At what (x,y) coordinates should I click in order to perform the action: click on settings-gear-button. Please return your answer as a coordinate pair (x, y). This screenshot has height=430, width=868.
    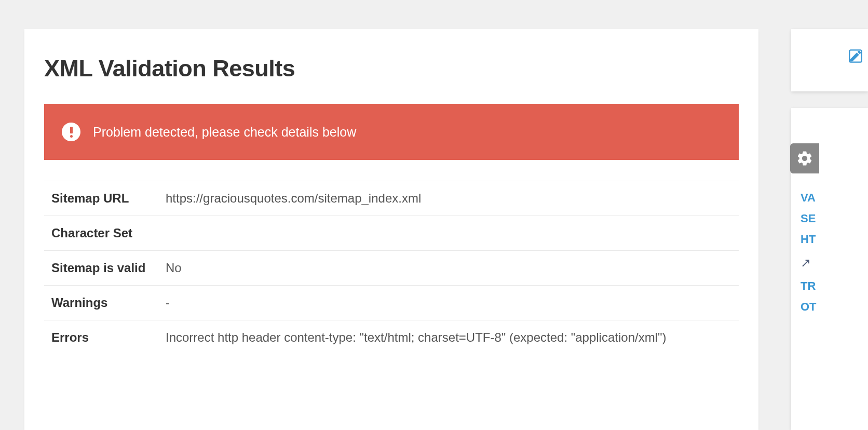
    Looking at the image, I should click on (805, 158).